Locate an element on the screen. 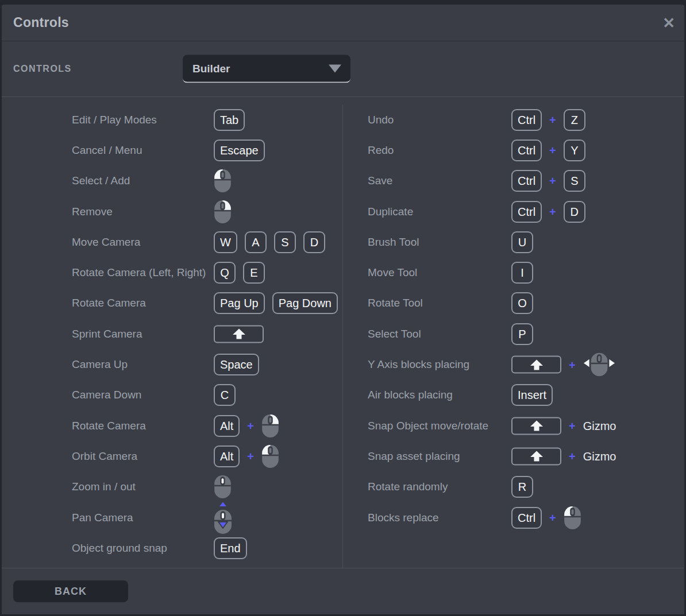  control-row: Redo Ctrl+Y is located at coordinates (514, 150).